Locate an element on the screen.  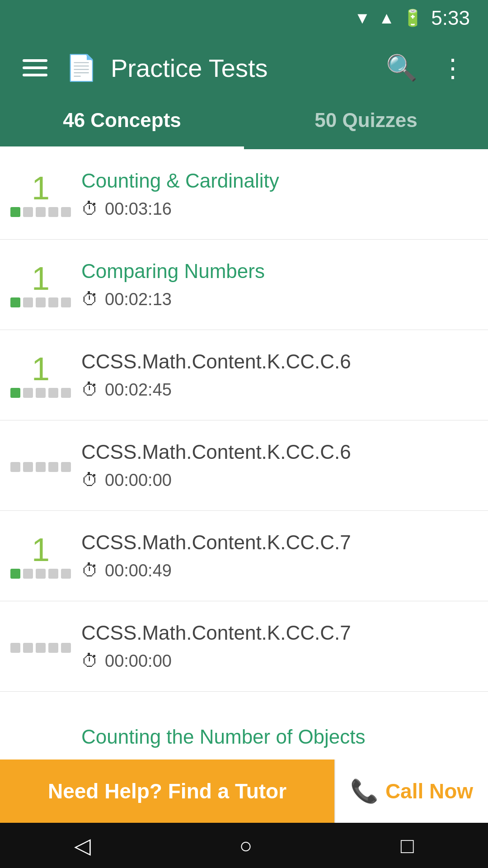
status-icons: ▼ ▲ 🔋 5:33 is located at coordinates (412, 18).